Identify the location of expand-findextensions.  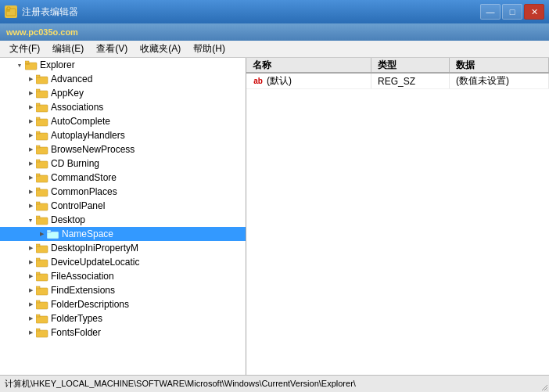
(30, 290).